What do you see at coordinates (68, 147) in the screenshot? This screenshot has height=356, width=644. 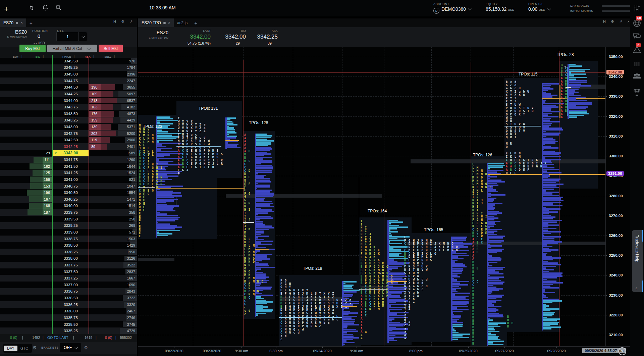 I see `dom-row: 24013342.2589` at bounding box center [68, 147].